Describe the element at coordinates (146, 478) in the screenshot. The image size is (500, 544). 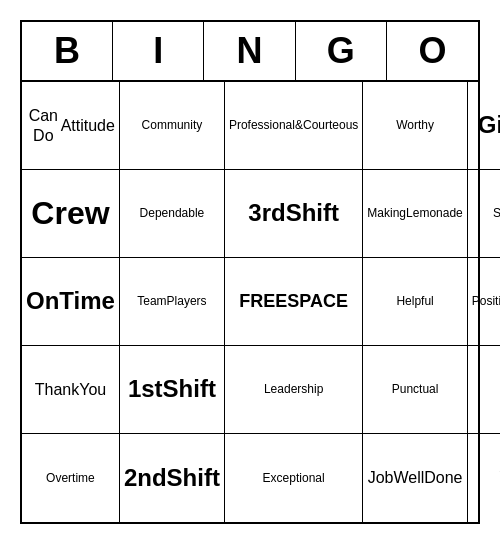
I see `cell-text: 2nd` at that location.